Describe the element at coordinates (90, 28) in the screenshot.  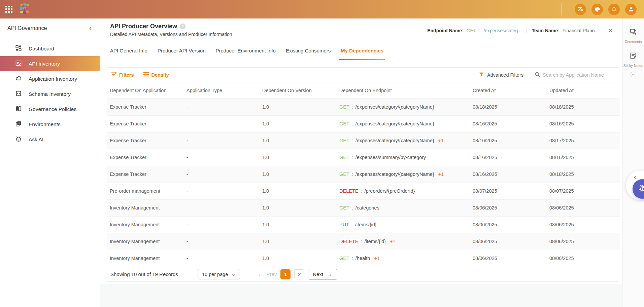
I see `sidebar-collapse-icon: ‹` at that location.